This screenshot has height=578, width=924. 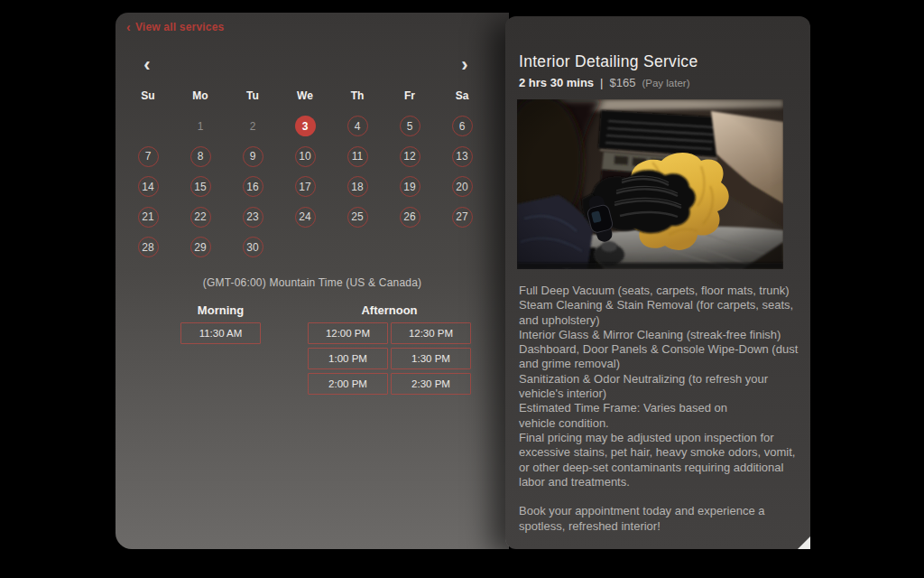 I want to click on calendar-day-12: 12, so click(x=410, y=157).